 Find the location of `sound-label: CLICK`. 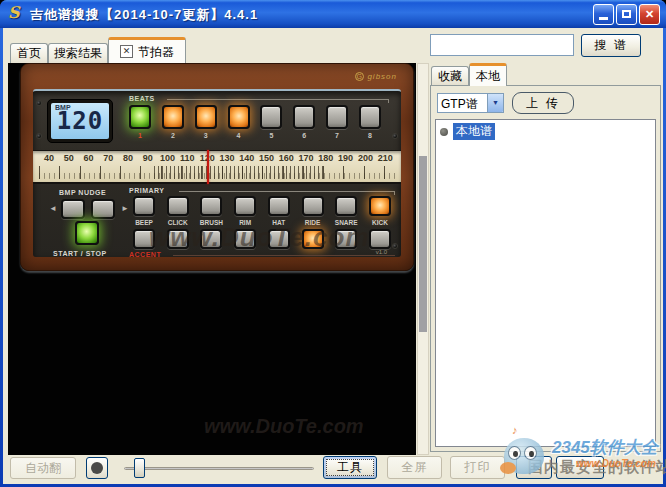

sound-label: CLICK is located at coordinates (178, 222).